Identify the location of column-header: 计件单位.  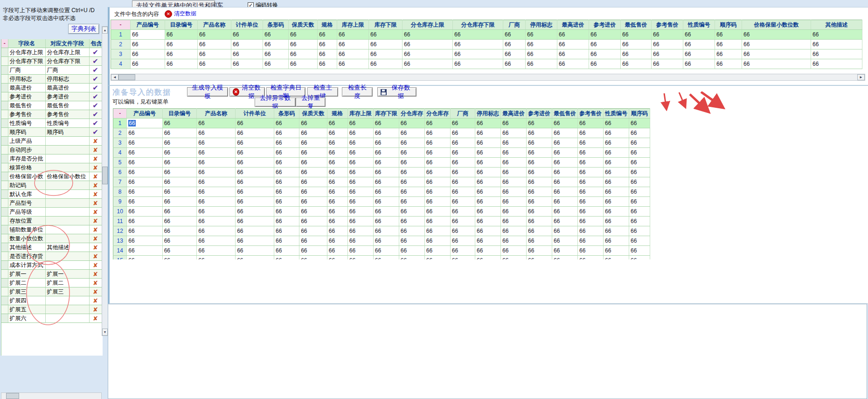
(255, 114).